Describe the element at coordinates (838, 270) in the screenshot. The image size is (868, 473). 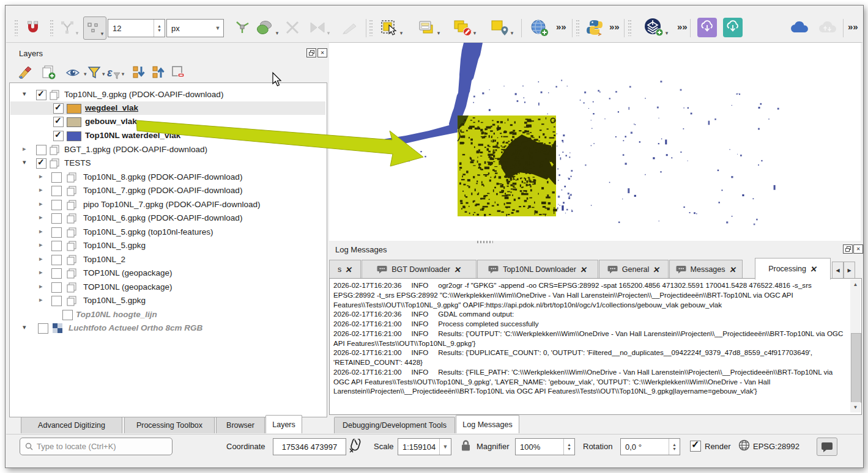
I see `tab-scroll-left-button: ◀` at that location.